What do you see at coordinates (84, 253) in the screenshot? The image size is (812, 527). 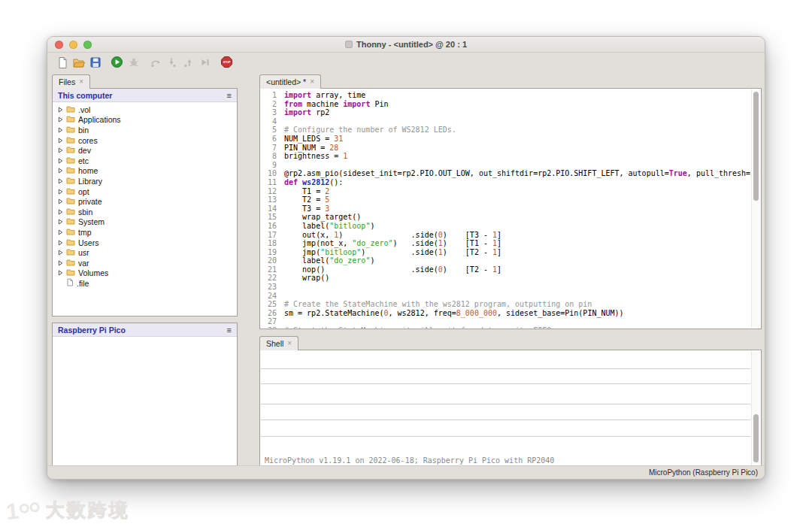 I see `tree-item-label: usr` at bounding box center [84, 253].